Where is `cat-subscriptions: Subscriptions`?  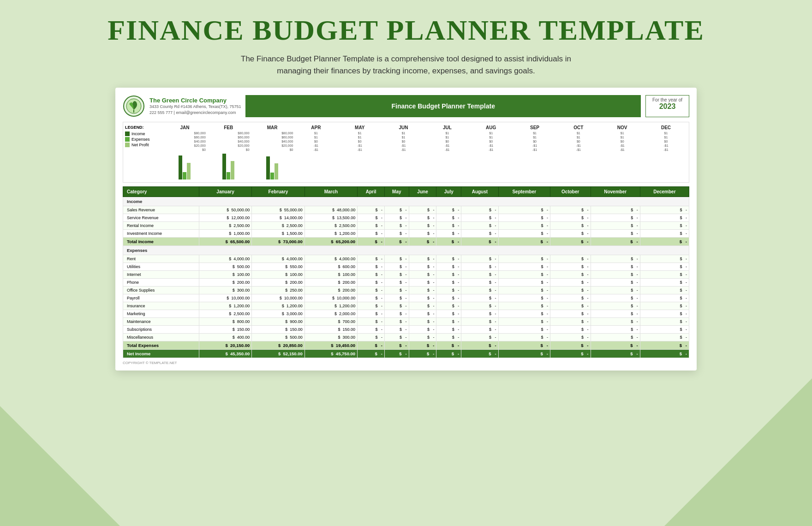 cat-subscriptions: Subscriptions is located at coordinates (161, 329).